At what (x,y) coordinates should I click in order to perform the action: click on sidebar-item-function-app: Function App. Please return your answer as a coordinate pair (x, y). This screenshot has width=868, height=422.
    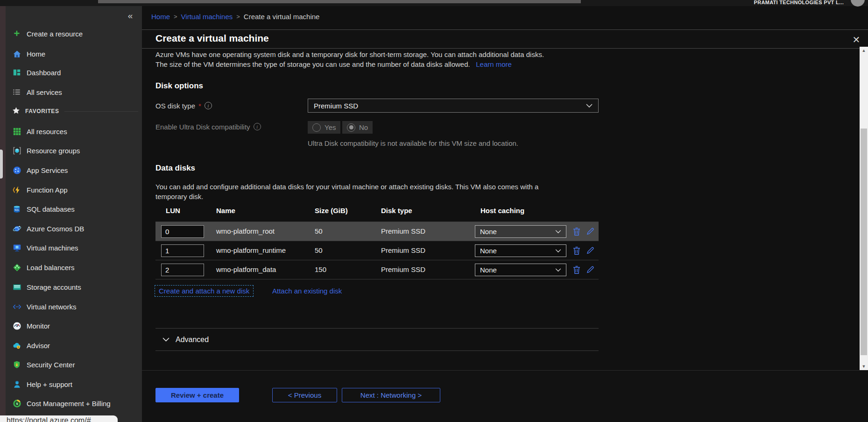
    Looking at the image, I should click on (74, 190).